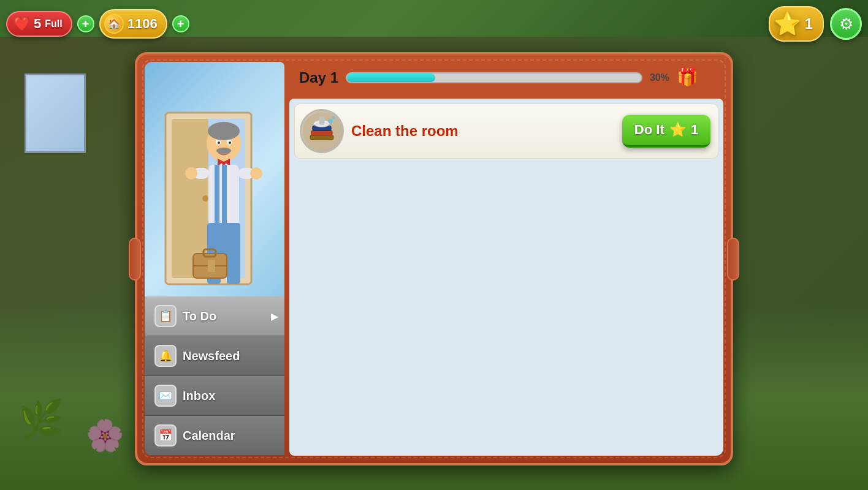 The width and height of the screenshot is (868, 490). What do you see at coordinates (322, 131) in the screenshot?
I see `task-icon-container` at bounding box center [322, 131].